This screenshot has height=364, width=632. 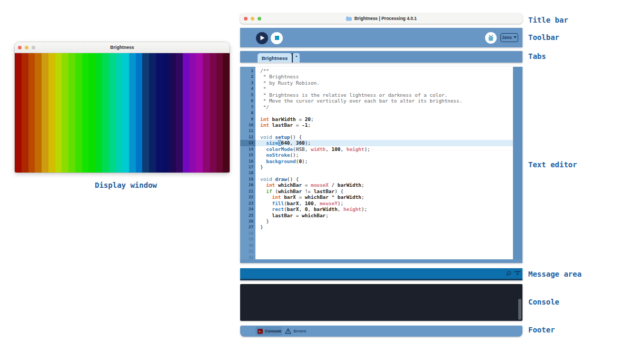 What do you see at coordinates (253, 19) in the screenshot?
I see `ide-traffic-lights` at bounding box center [253, 19].